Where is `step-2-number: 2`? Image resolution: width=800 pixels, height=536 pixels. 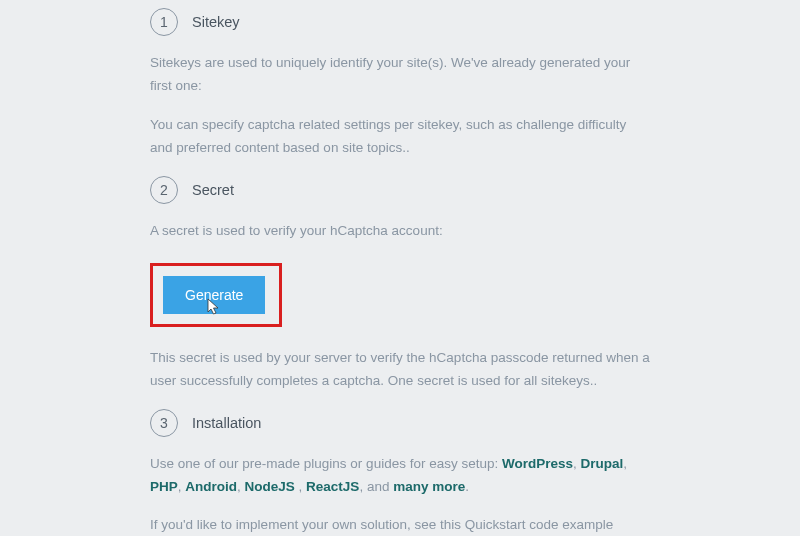 step-2-number: 2 is located at coordinates (164, 190).